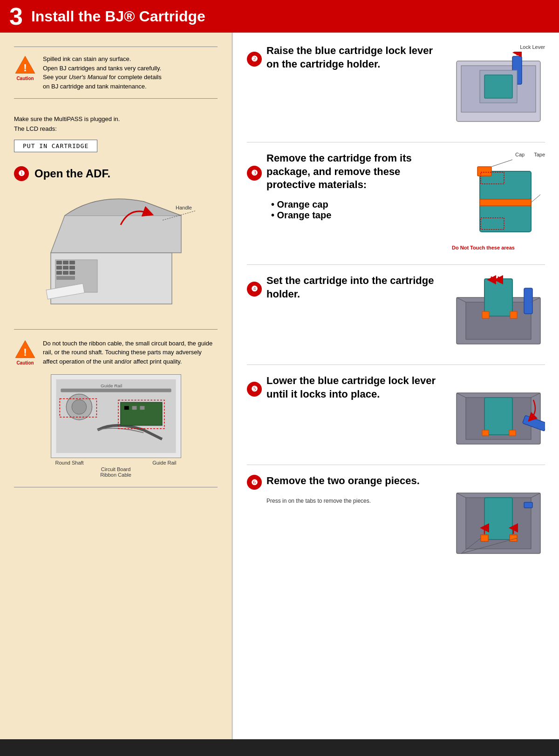 Image resolution: width=559 pixels, height=756 pixels. What do you see at coordinates (396, 365) in the screenshot?
I see `divider-r3` at bounding box center [396, 365].